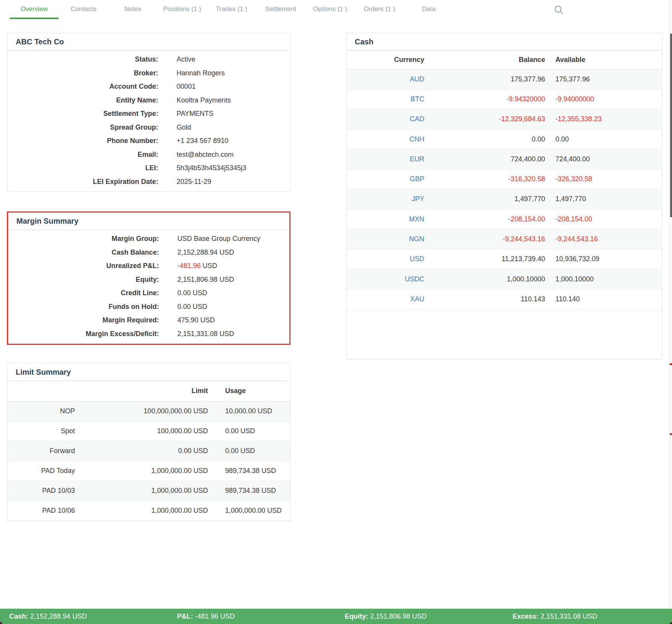 The image size is (672, 624). What do you see at coordinates (504, 42) in the screenshot?
I see `cash-panel-title: Cash` at bounding box center [504, 42].